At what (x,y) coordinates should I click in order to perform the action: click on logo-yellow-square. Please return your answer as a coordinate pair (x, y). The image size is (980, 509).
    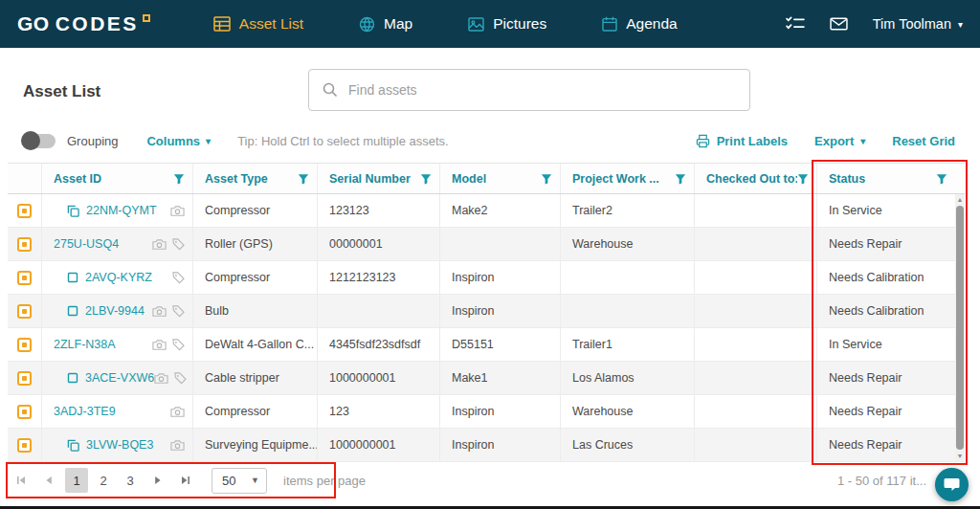
    Looking at the image, I should click on (146, 18).